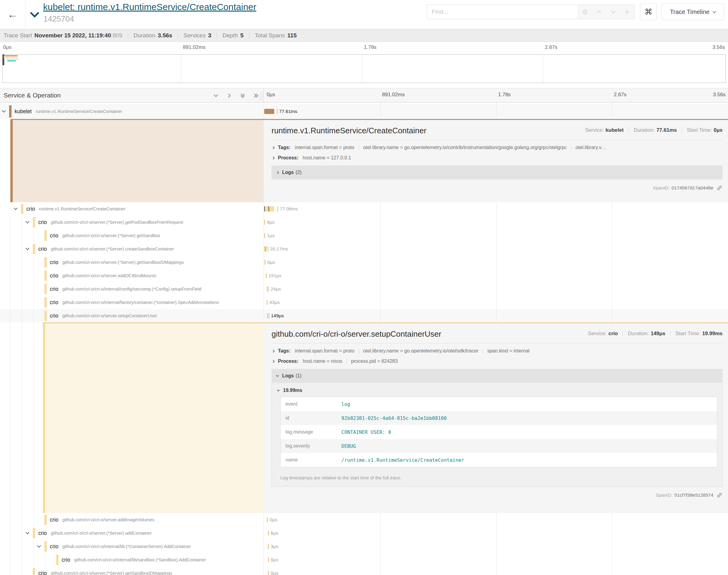 The image size is (728, 575). What do you see at coordinates (216, 96) in the screenshot?
I see `expand-one-icon` at bounding box center [216, 96].